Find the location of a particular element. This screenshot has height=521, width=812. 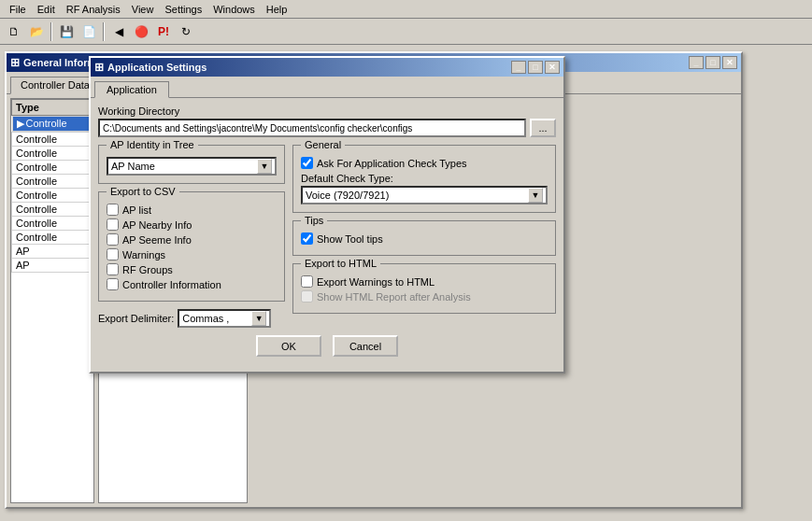

table-row: ▶Controlle is located at coordinates (52, 124).